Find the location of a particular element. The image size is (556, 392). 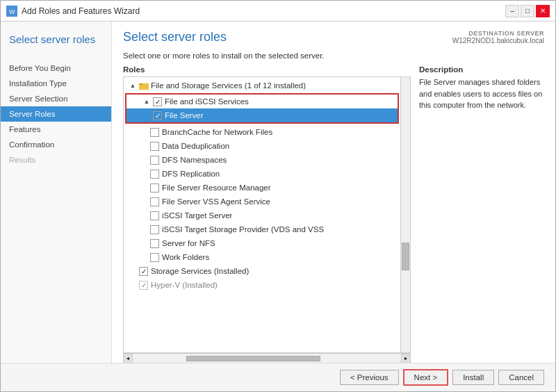

main-header: Select server roles DESTINATION SERVER W… is located at coordinates (334, 35).